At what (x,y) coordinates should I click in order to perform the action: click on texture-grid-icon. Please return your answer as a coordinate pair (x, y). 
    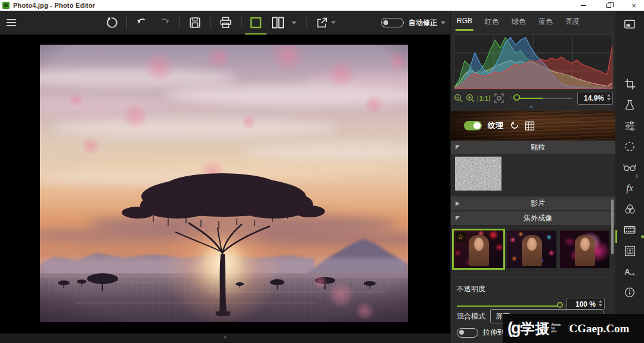
    Looking at the image, I should click on (530, 126).